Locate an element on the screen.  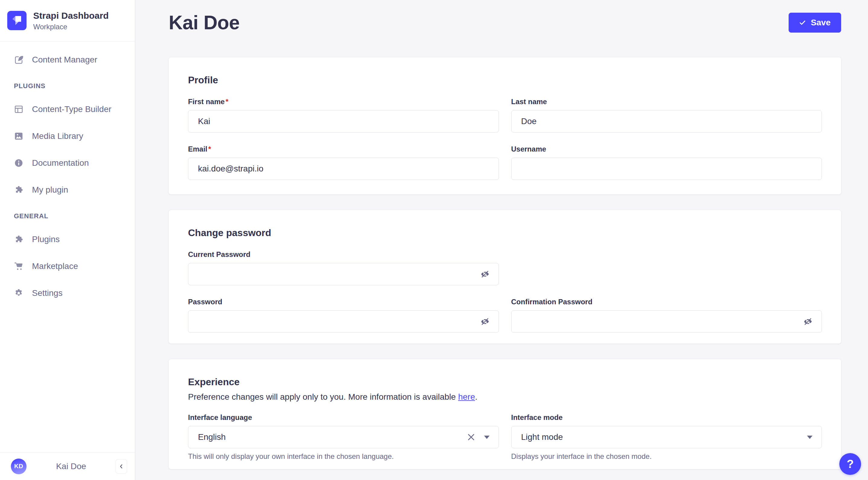
content-manager-icon is located at coordinates (19, 60).